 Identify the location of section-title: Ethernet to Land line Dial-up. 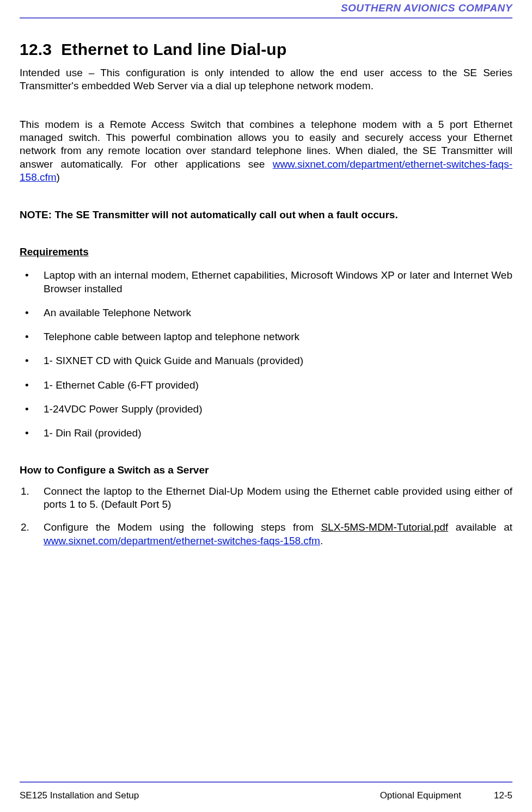
(174, 49).